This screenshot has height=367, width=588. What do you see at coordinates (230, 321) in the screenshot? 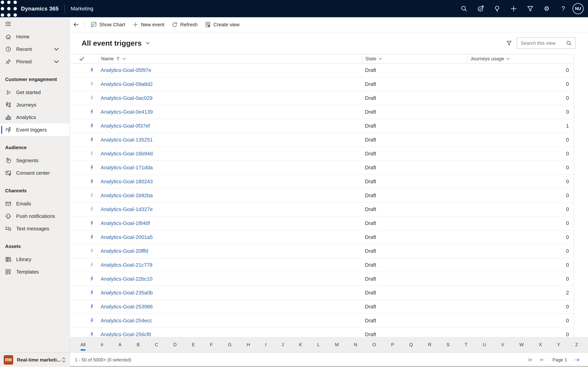
I see `record-name-link: Analytics-Goal-254ecc` at bounding box center [230, 321].